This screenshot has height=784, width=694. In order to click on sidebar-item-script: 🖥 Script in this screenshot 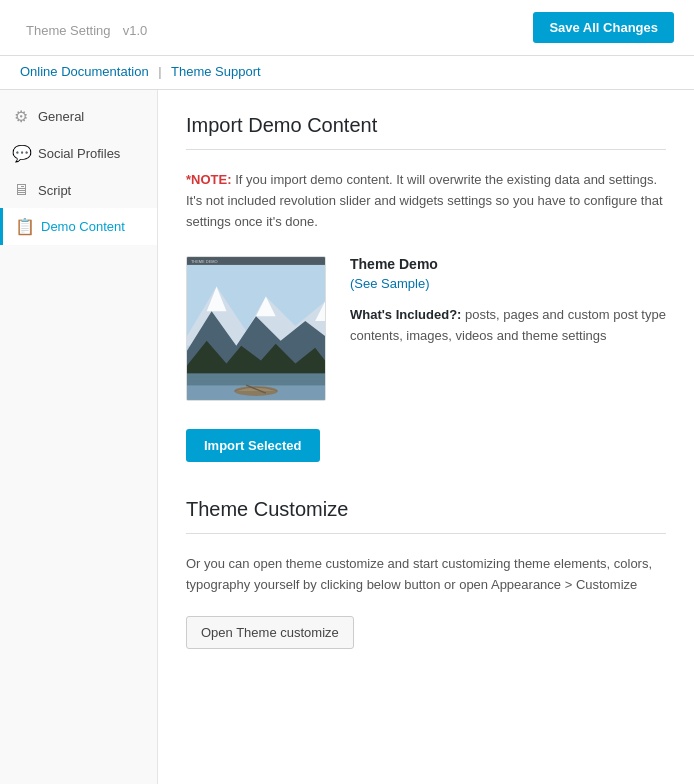, I will do `click(78, 190)`.